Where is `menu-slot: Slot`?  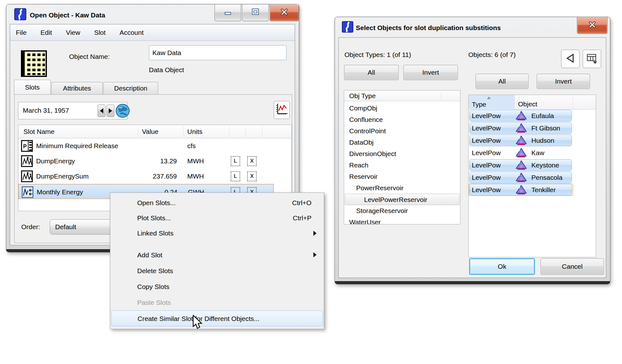 menu-slot: Slot is located at coordinates (100, 33).